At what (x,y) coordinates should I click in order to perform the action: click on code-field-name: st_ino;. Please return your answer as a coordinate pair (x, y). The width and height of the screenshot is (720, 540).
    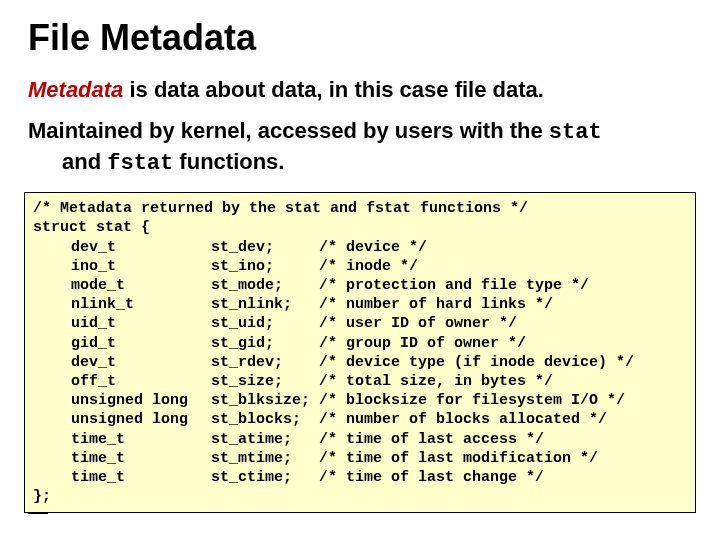
    Looking at the image, I should click on (265, 266).